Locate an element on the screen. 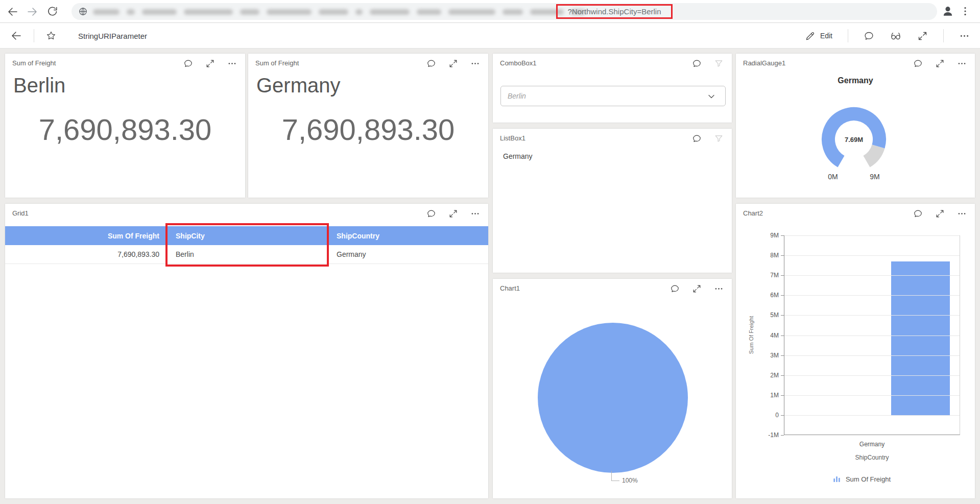  fullscreen-icon is located at coordinates (922, 36).